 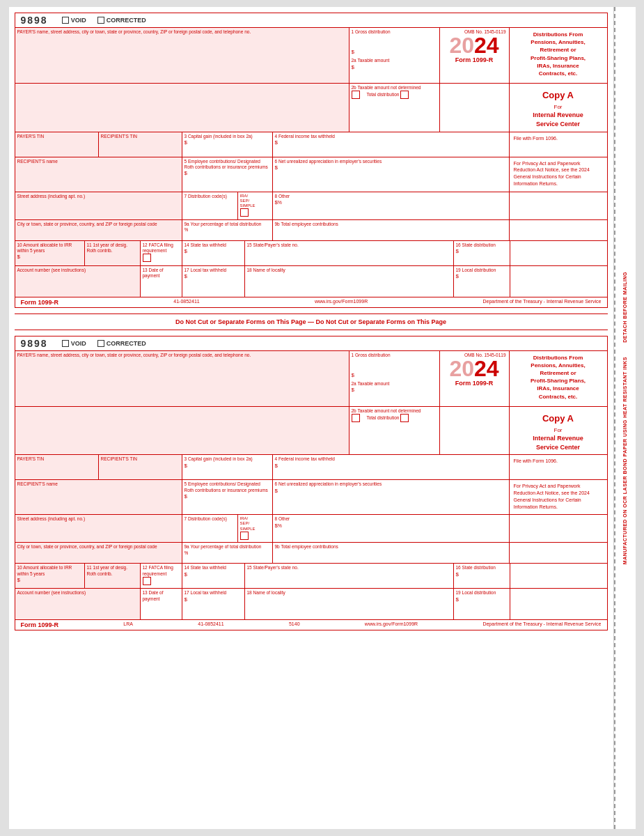 What do you see at coordinates (350, 593) in the screenshot?
I see `box18-label-2: 18 Name of locality` at bounding box center [350, 593].